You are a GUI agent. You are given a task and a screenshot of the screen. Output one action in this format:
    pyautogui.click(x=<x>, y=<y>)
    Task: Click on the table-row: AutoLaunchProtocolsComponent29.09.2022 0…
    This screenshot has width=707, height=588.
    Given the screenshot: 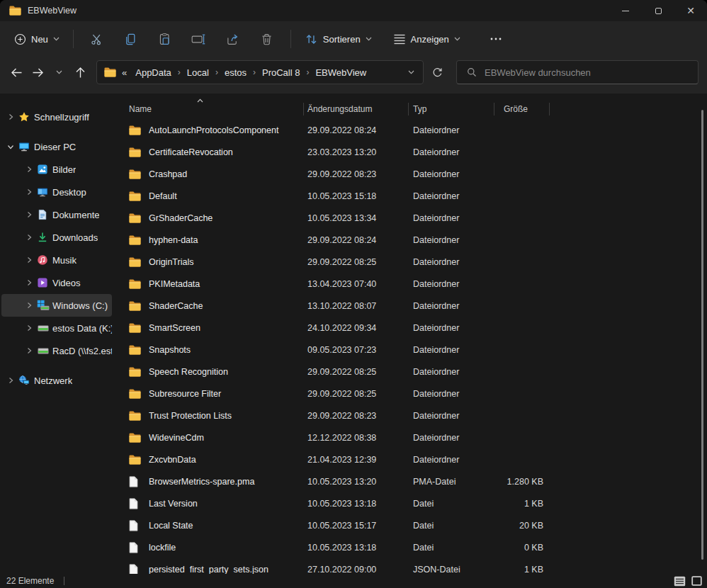 What is the action you would take?
    pyautogui.click(x=410, y=130)
    